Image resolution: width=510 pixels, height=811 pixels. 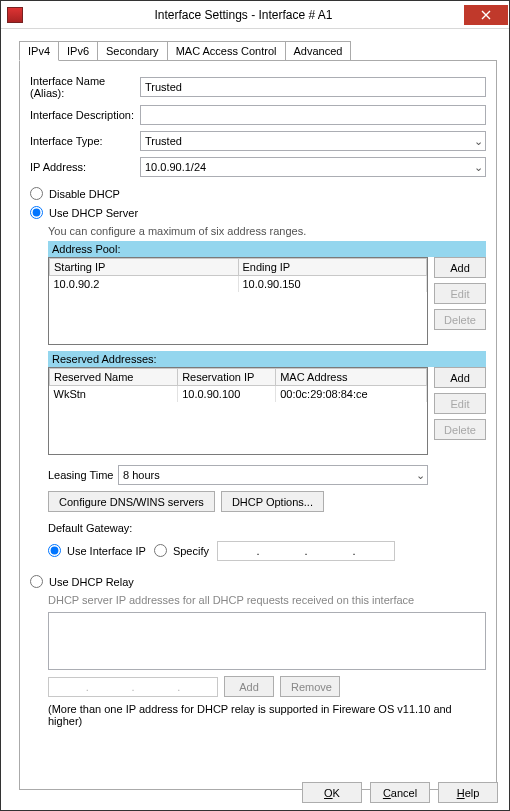 I want to click on ip-address-label: IP Address:, so click(x=85, y=167).